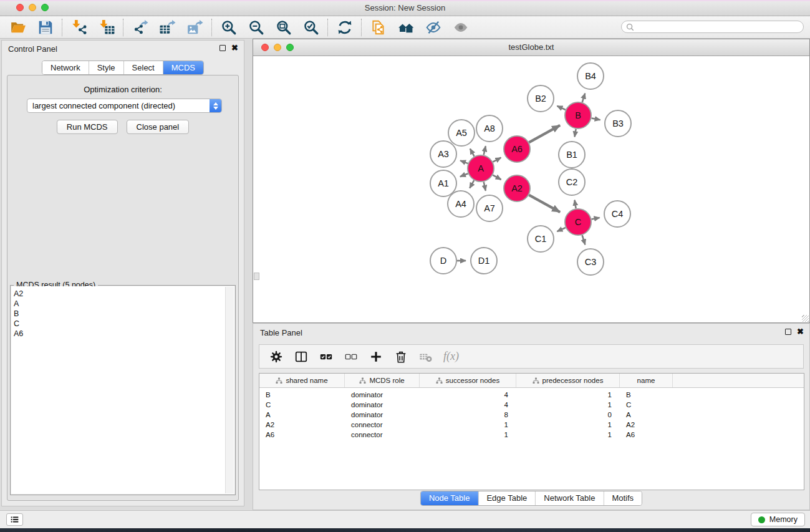 The height and width of the screenshot is (532, 810). I want to click on export-table-icon, so click(168, 27).